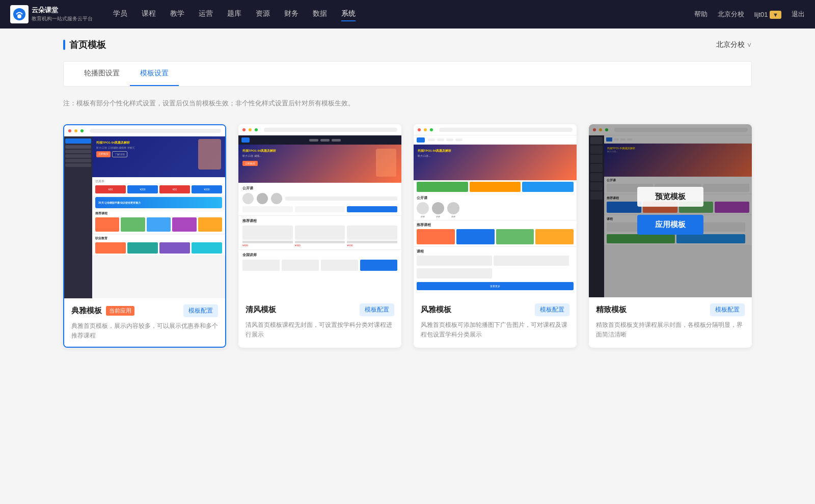  I want to click on page-title-wrapper: 首页模板, so click(85, 45).